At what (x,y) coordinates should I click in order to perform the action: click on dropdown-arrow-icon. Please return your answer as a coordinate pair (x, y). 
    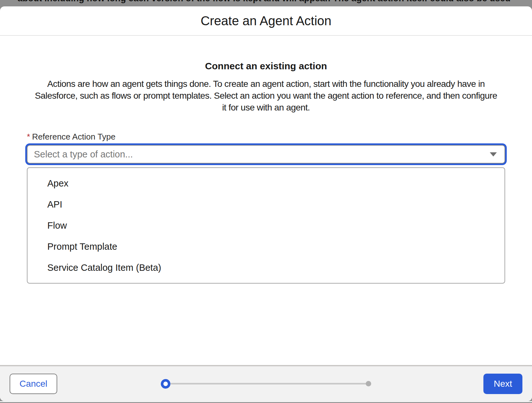
    Looking at the image, I should click on (493, 155).